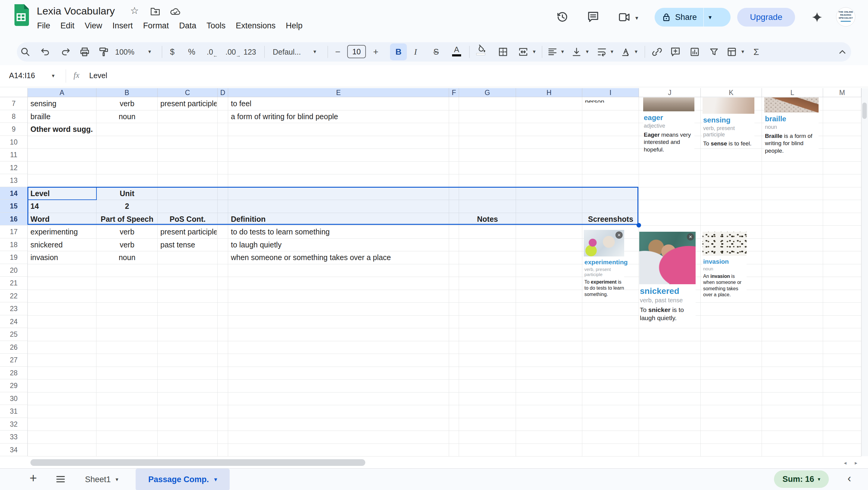 The image size is (868, 490). I want to click on video-call-caret-icon: ▾, so click(637, 18).